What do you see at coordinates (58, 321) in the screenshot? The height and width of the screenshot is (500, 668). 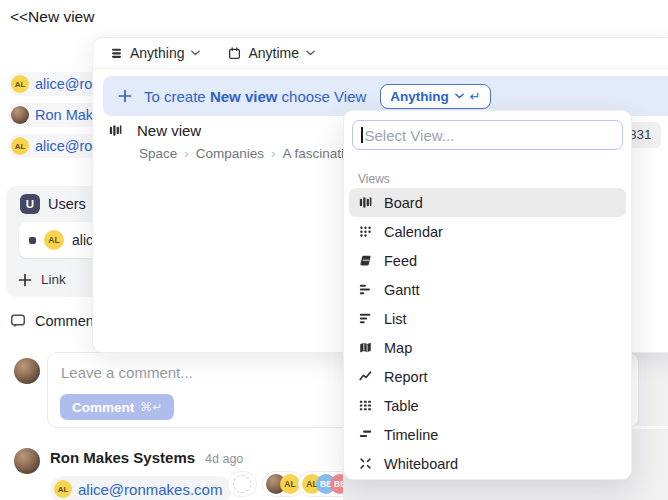 I see `comments-section-header: Comments` at bounding box center [58, 321].